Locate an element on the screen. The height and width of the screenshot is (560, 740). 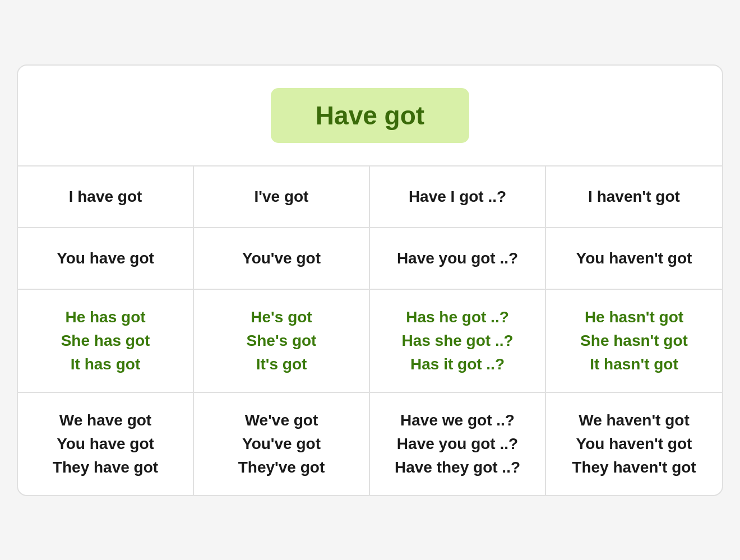
grid-cell-r4-c2: We've gotYou've gotThey've got is located at coordinates (282, 444).